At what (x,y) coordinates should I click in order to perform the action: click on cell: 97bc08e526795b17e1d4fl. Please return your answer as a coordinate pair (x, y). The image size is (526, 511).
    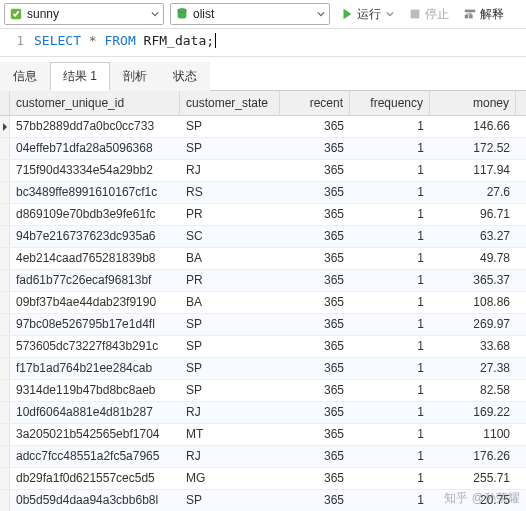
    Looking at the image, I should click on (95, 324).